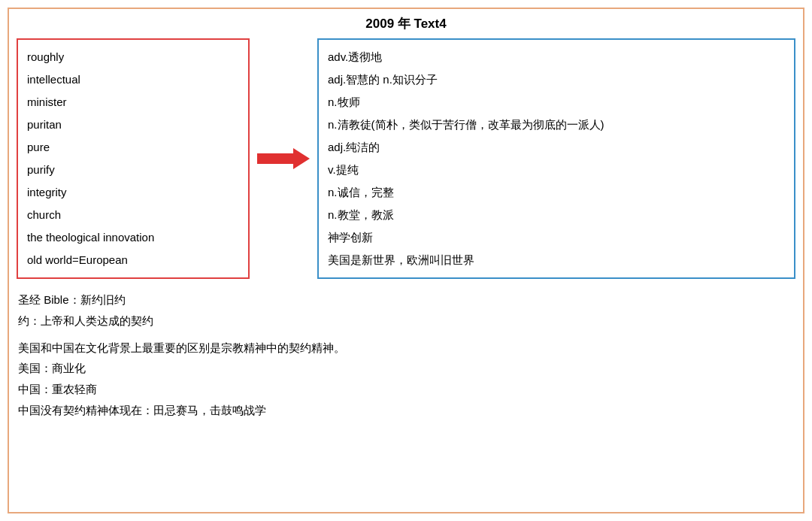 Image resolution: width=812 pixels, height=521 pixels. I want to click on note-line: 美国：商业化, so click(406, 368).